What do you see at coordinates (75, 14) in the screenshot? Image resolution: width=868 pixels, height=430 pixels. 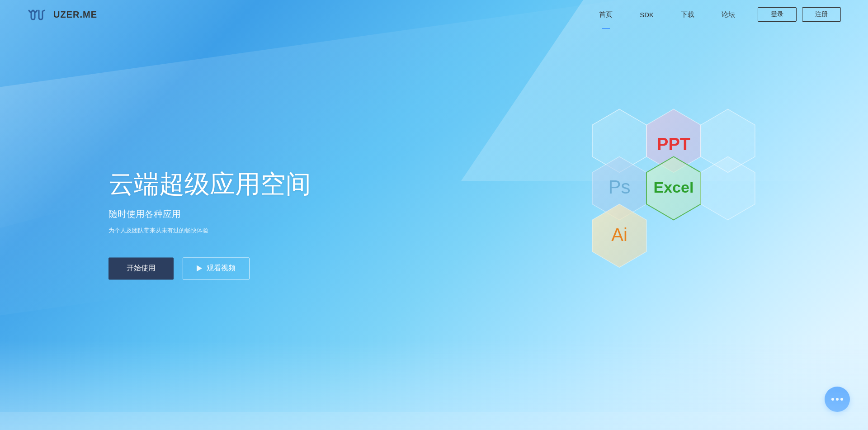 I see `logo-text: UZER.ME` at bounding box center [75, 14].